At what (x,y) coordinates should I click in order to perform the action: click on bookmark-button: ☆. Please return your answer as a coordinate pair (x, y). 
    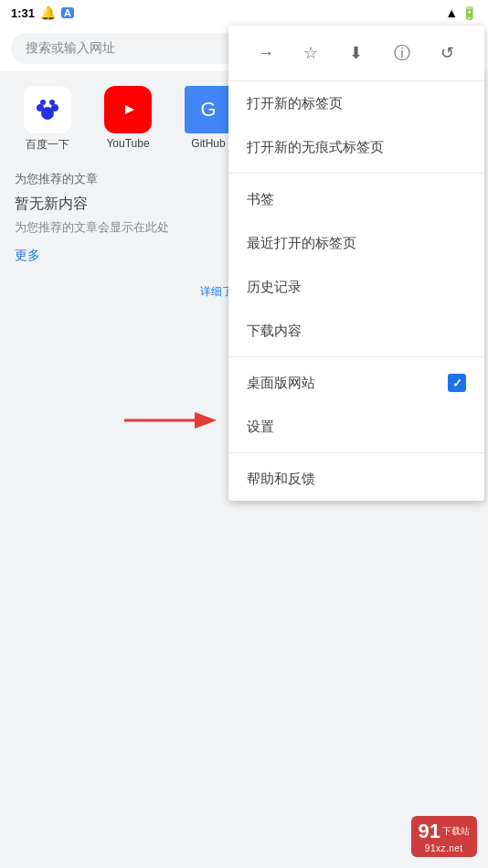
    Looking at the image, I should click on (311, 53).